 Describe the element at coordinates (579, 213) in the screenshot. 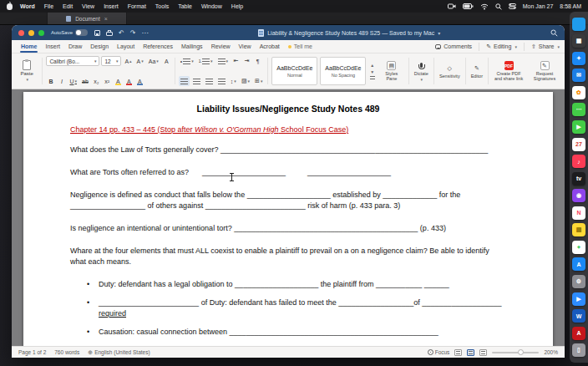

I see `dock-icon-news: N` at that location.